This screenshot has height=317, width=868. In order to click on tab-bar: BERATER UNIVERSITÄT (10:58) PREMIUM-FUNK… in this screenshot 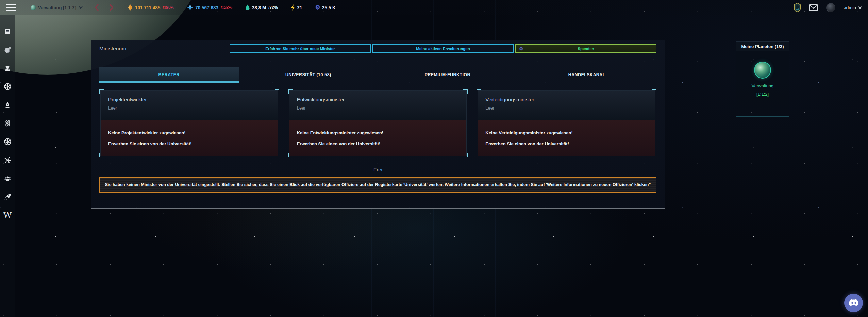, I will do `click(378, 75)`.